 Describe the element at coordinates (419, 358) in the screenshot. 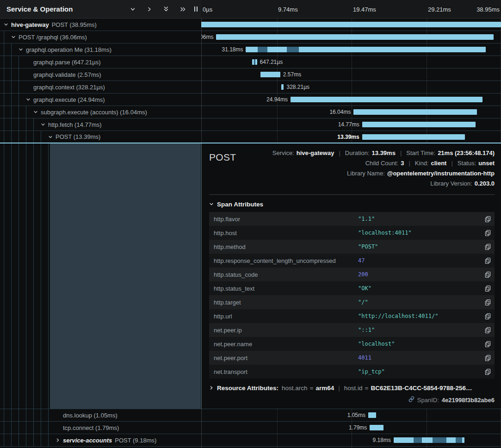

I see `attribute-value: 4011` at that location.